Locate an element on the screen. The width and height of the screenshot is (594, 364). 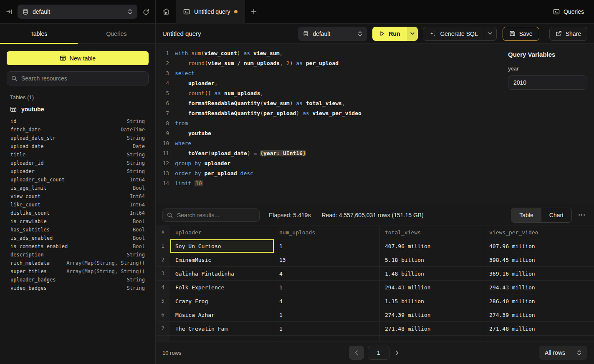
editor-line: 4uploader, is located at coordinates (328, 83).